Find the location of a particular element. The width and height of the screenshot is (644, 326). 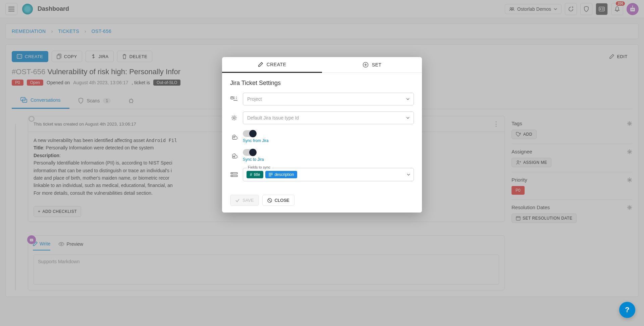

field-chip-title: #title is located at coordinates (255, 175).